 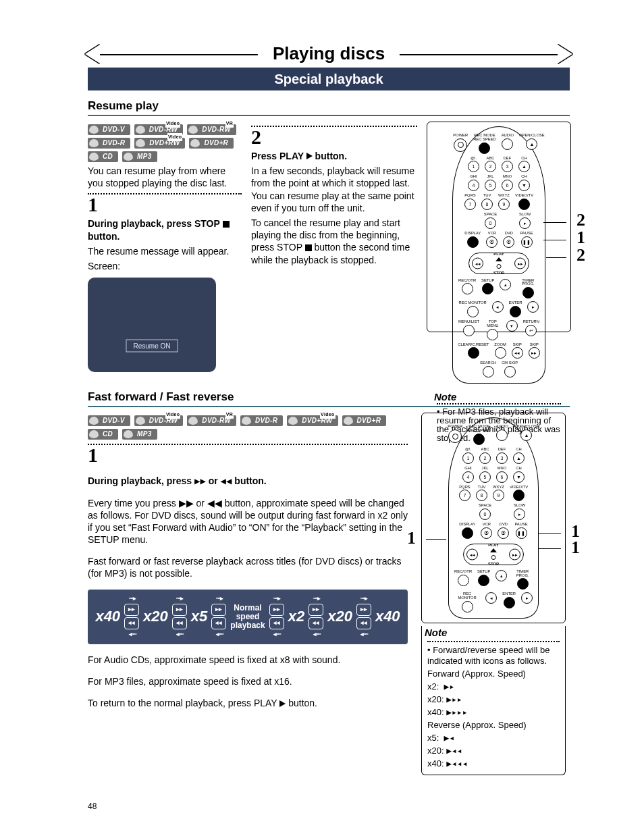 I want to click on rev-x20-icon: ▶◂◂, so click(x=454, y=751).